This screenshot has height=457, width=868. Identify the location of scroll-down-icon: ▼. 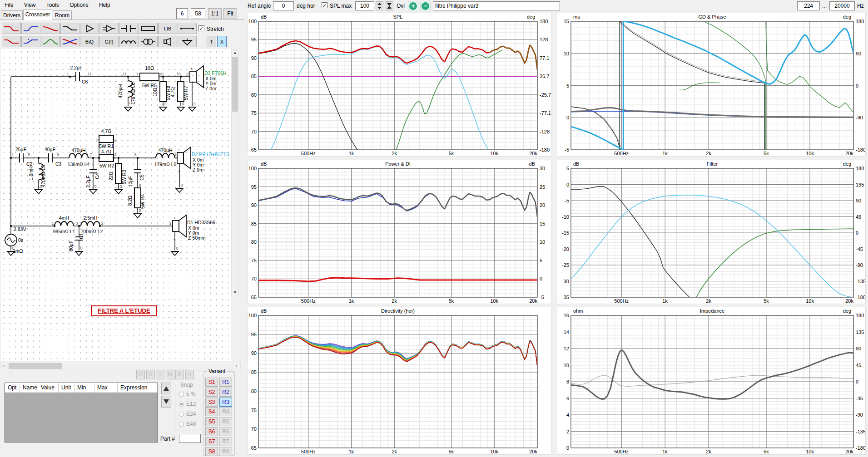
(235, 292).